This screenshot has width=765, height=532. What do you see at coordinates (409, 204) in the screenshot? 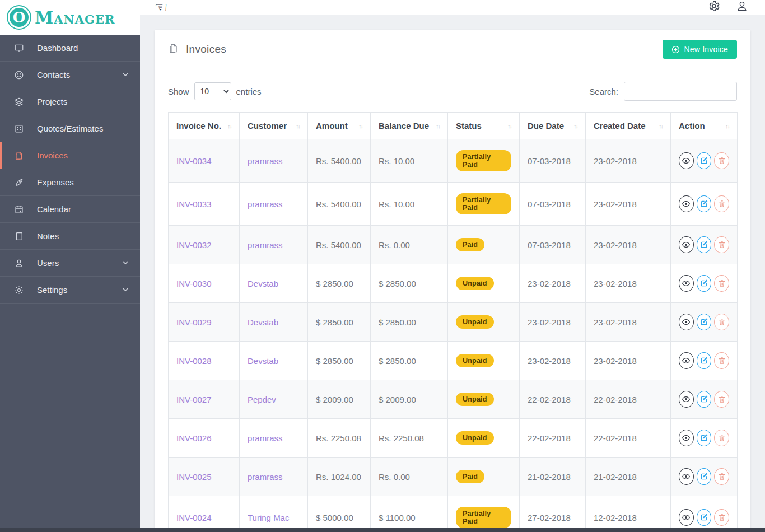
I see `balance-due-cell: Rs. 10.00` at bounding box center [409, 204].